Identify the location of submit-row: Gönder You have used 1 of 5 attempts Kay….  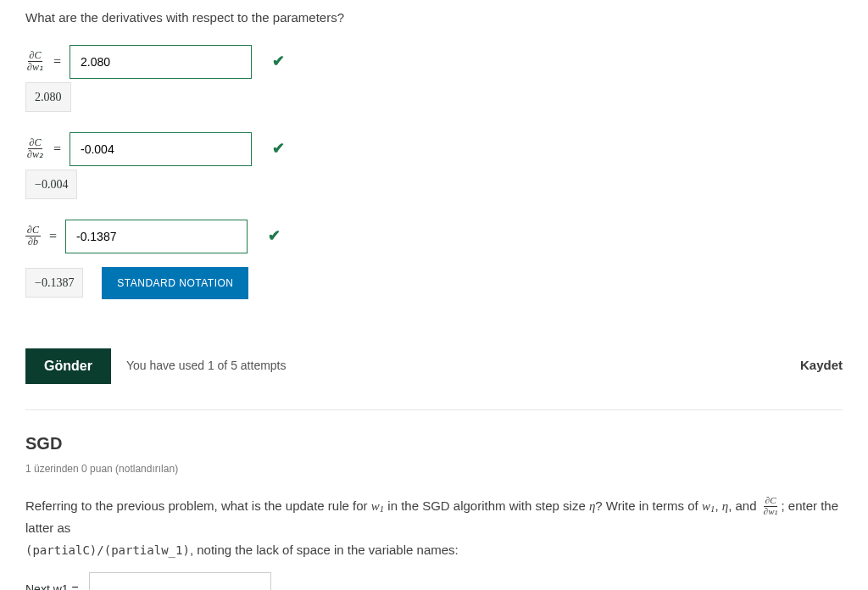
(434, 366).